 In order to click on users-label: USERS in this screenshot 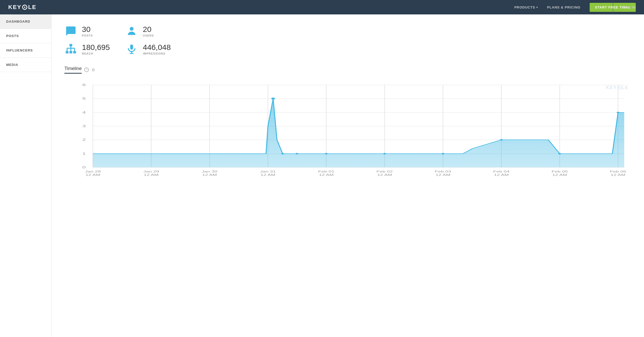, I will do `click(148, 36)`.